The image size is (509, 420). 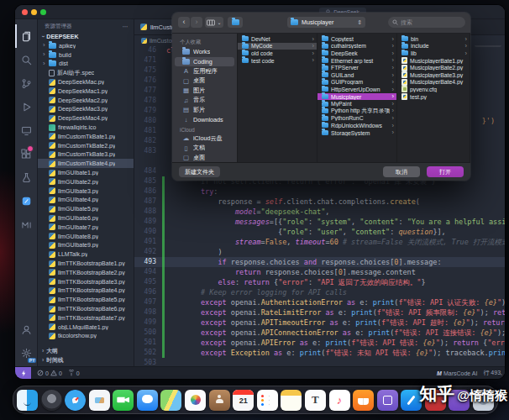 What do you see at coordinates (86, 128) in the screenshot?
I see `tree-item: firewallgirls.ico` at bounding box center [86, 128].